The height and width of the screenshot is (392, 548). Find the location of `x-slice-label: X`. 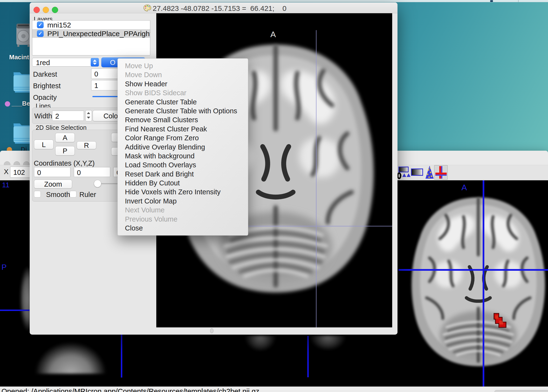

x-slice-label: X is located at coordinates (6, 172).